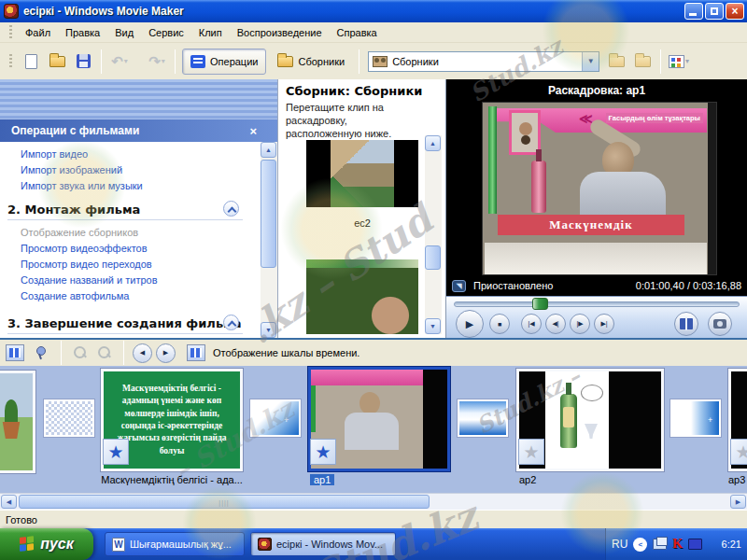  I want to click on play-storyboard-button: ▶, so click(166, 353).